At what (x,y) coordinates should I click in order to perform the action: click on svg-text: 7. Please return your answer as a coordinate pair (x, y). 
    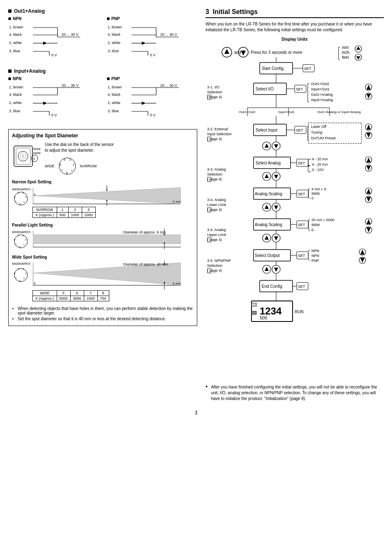
    Looking at the image, I should click on (62, 170).